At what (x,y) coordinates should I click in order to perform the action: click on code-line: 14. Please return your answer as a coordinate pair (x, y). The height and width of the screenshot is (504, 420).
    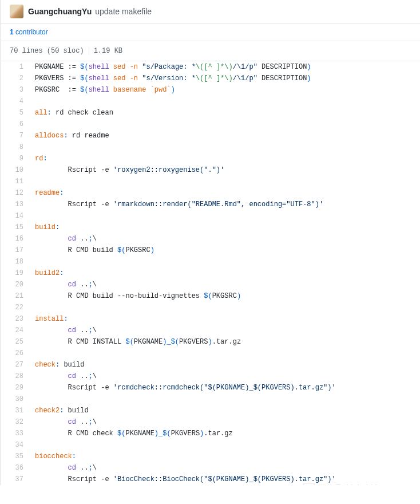
    Looking at the image, I should click on (211, 216).